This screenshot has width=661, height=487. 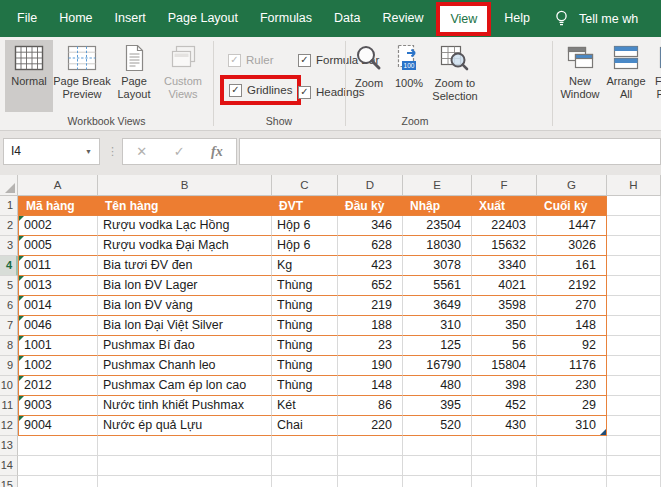 I want to click on zoom-100-button: 100 100%, so click(x=409, y=76).